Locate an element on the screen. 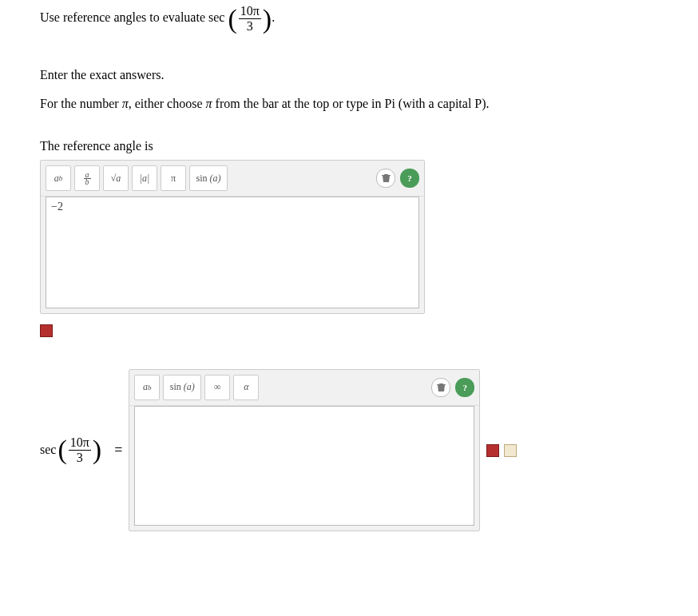 The image size is (698, 616). trash-icon is located at coordinates (386, 178).